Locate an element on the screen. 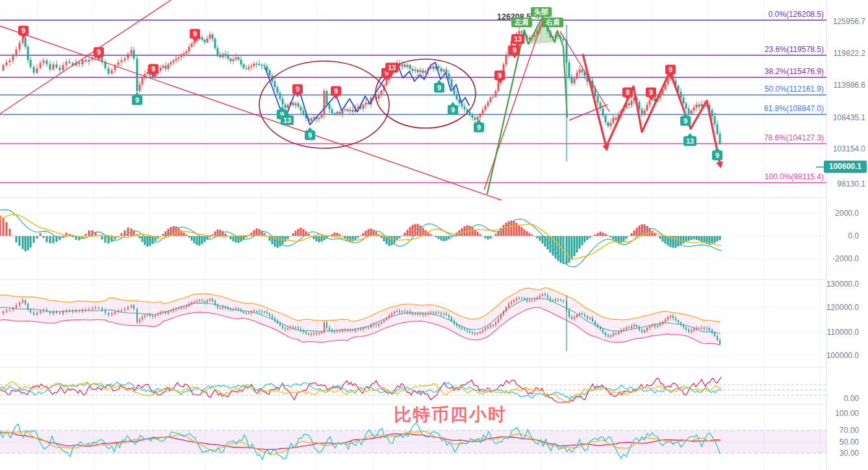  pattern-label-right-shoulder: 右肩 is located at coordinates (553, 22).